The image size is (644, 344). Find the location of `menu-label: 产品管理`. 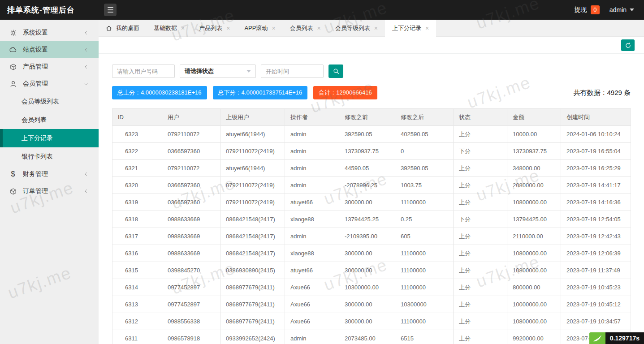

menu-label: 产品管理 is located at coordinates (35, 67).